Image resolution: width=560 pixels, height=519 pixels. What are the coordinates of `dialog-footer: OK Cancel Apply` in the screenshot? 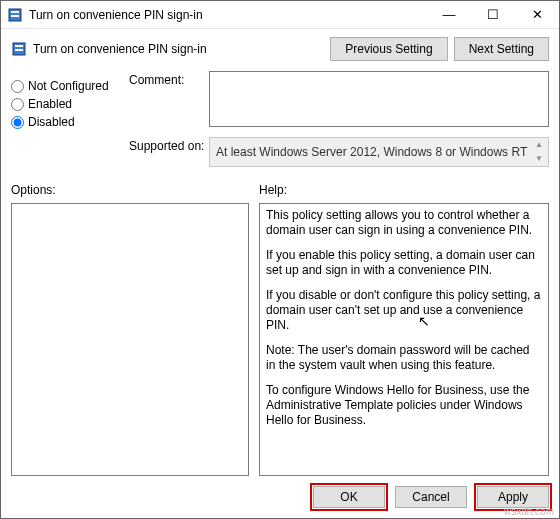 It's located at (280, 497).